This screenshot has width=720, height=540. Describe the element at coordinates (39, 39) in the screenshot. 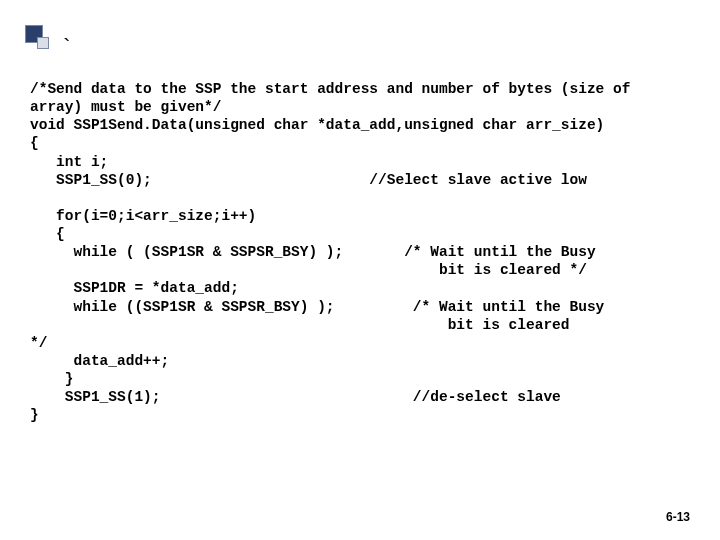

I see `bullet-icon` at that location.